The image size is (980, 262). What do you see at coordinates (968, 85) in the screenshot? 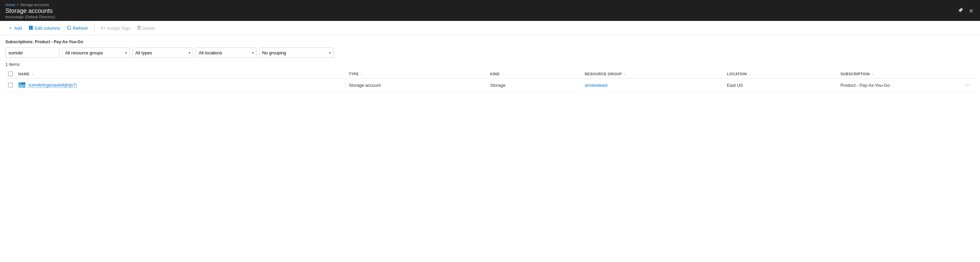
I see `row-context-menu-button: ···` at bounding box center [968, 85].